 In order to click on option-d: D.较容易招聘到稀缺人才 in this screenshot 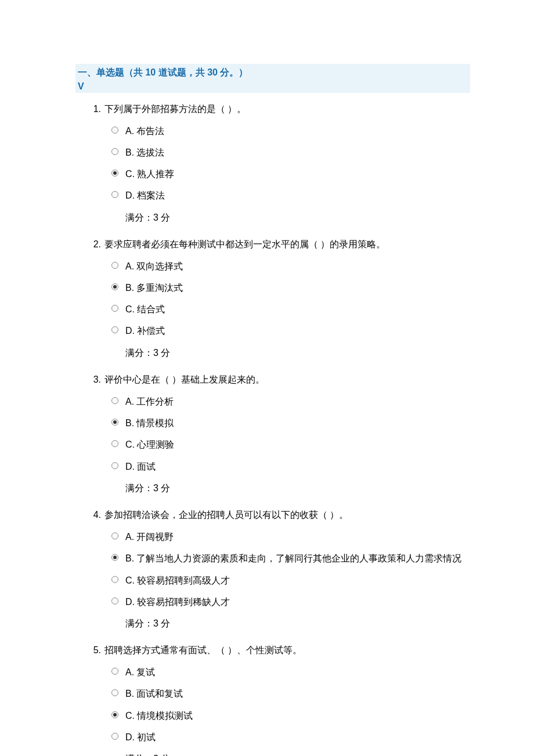, I will do `click(291, 602)`.